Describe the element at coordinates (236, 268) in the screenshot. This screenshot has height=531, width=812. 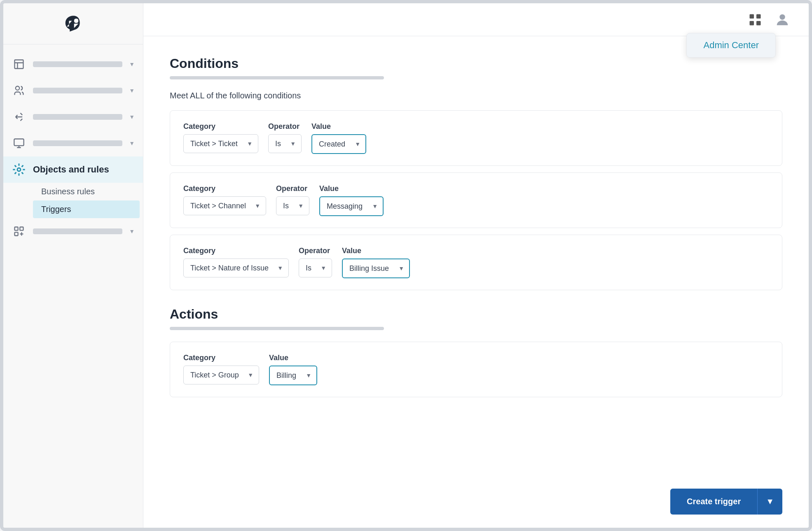
I see `category-select-3: Ticket > Nature of Issue` at that location.